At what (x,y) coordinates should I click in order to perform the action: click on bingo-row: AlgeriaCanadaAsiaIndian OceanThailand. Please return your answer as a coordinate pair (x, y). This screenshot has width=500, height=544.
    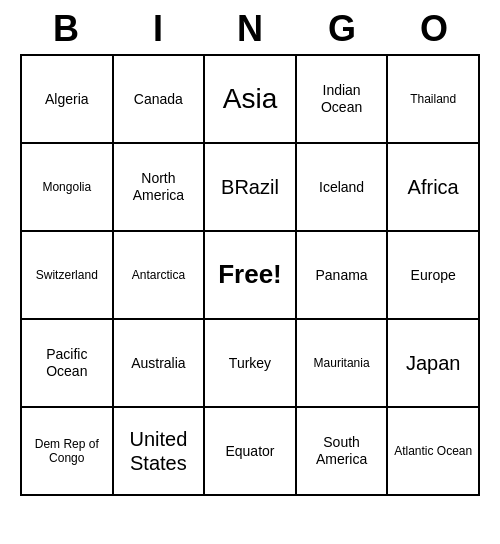
    Looking at the image, I should click on (251, 100).